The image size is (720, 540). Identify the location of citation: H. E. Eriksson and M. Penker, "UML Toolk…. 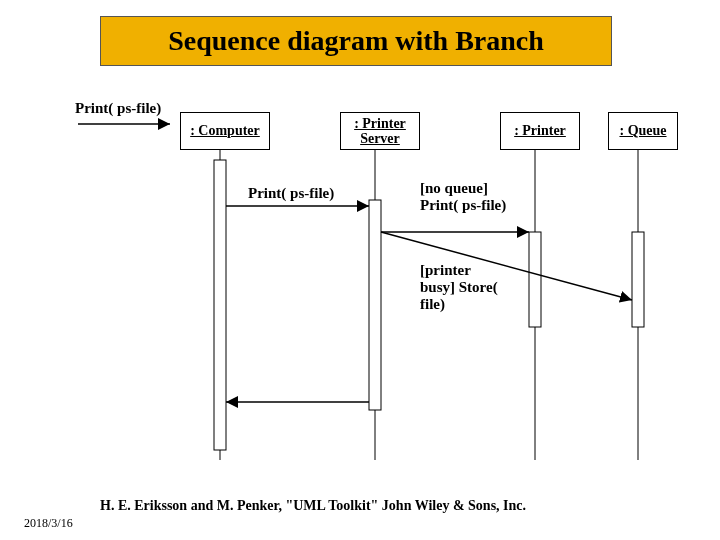
(313, 506).